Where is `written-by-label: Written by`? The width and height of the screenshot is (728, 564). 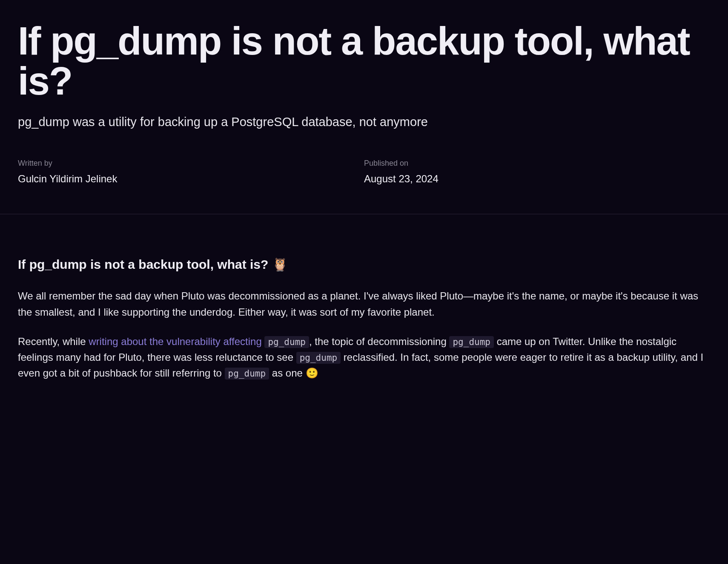 written-by-label: Written by is located at coordinates (191, 164).